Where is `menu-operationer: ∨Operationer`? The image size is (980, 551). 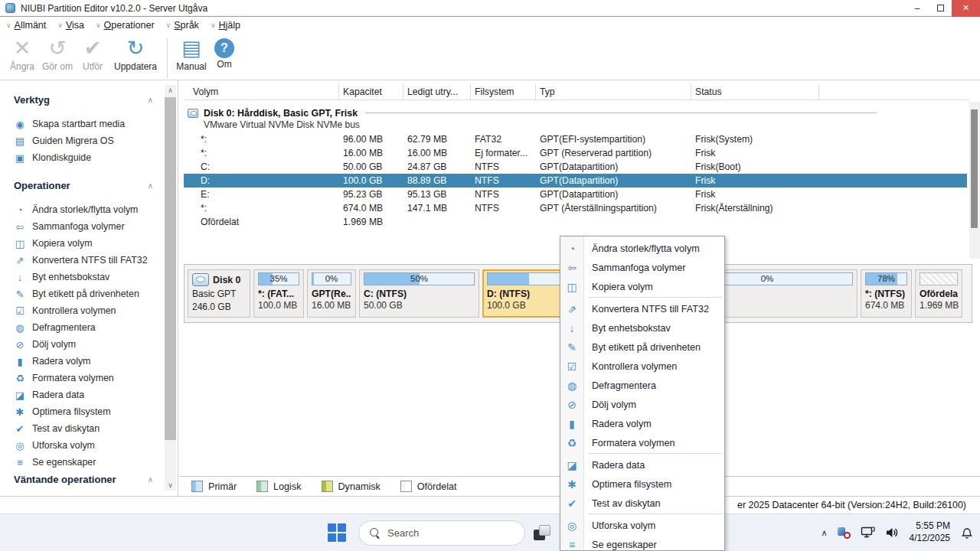 menu-operationer: ∨Operationer is located at coordinates (126, 25).